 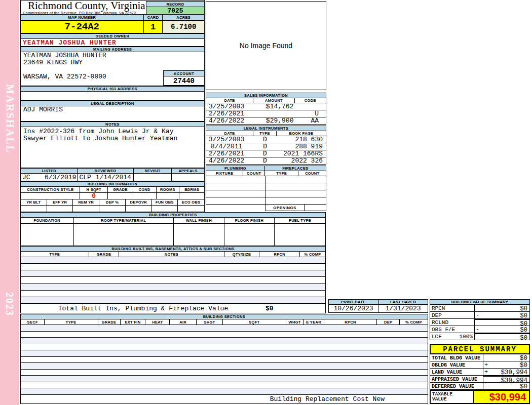 I want to click on revisit-label: REVISIT, so click(x=153, y=171).